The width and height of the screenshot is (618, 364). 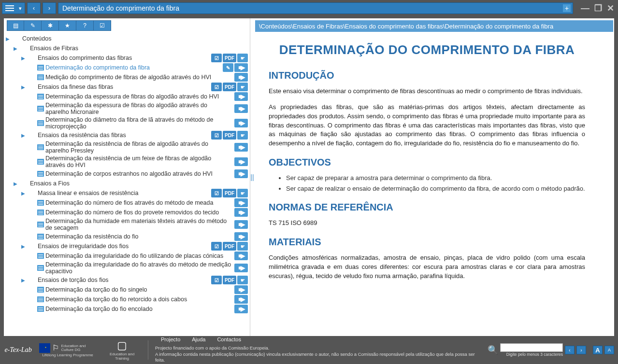 What do you see at coordinates (14, 8) in the screenshot?
I see `menu-button: ▾` at bounding box center [14, 8].